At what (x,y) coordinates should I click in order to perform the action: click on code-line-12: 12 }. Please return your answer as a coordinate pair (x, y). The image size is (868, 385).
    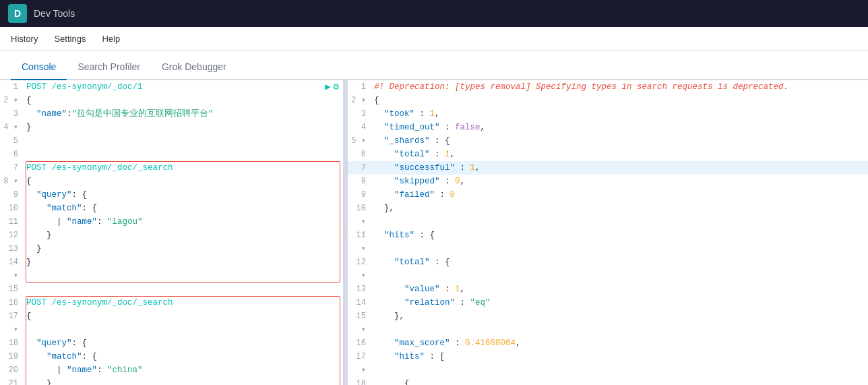
    Looking at the image, I should click on (171, 235).